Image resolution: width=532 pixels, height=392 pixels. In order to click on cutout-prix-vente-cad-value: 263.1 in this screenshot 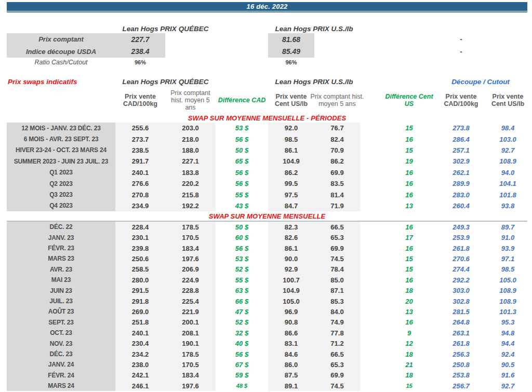, I will do `click(461, 333)`.